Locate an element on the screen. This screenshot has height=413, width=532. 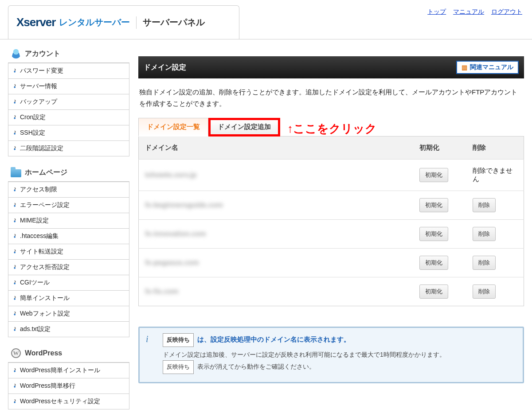
table-row: fx-beginnersguide.com初期化削除 is located at coordinates (332, 206).